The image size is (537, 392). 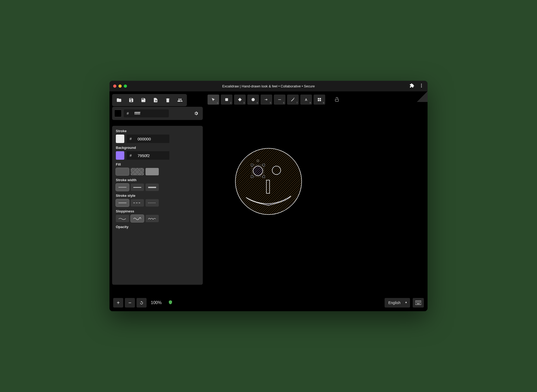 What do you see at coordinates (115, 86) in the screenshot?
I see `close-window-button` at bounding box center [115, 86].